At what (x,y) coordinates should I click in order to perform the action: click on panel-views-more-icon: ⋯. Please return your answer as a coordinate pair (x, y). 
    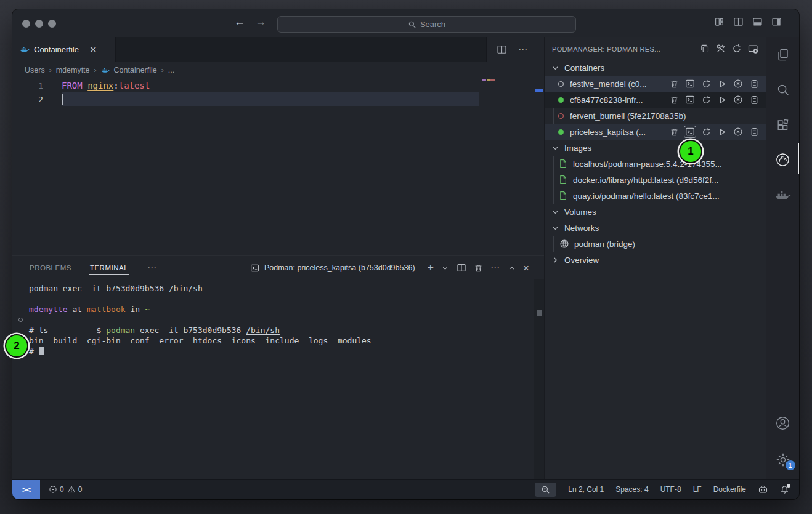
    Looking at the image, I should click on (152, 268).